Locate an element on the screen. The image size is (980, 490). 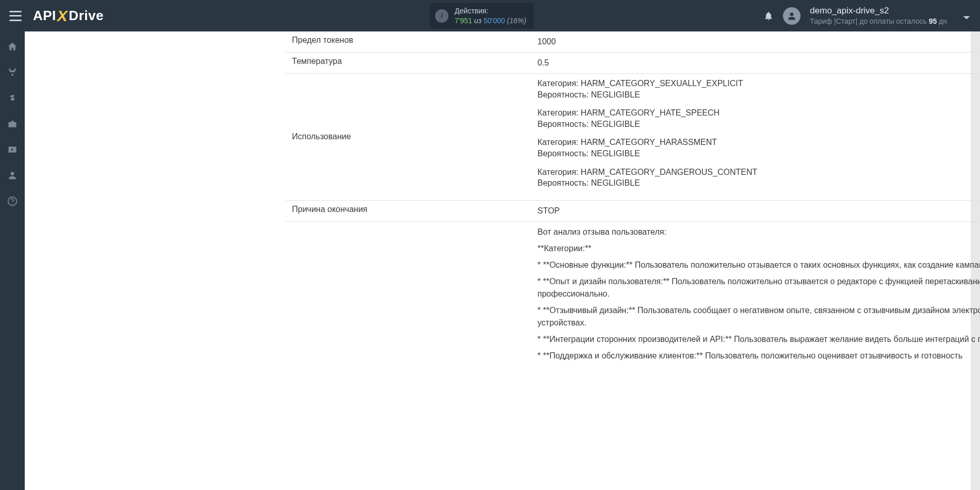
logo: APIXDrive is located at coordinates (68, 16).